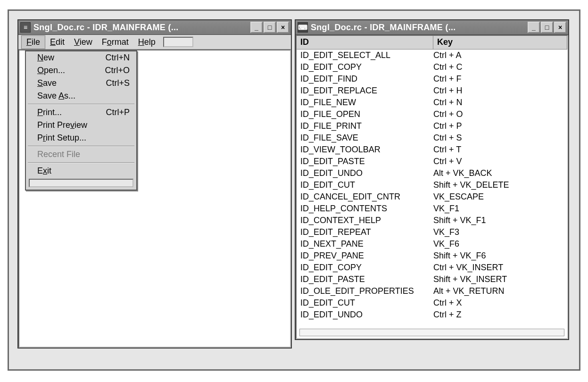  Describe the element at coordinates (367, 221) in the screenshot. I see `accel-id: ID_CONTEXT_HELP` at that location.